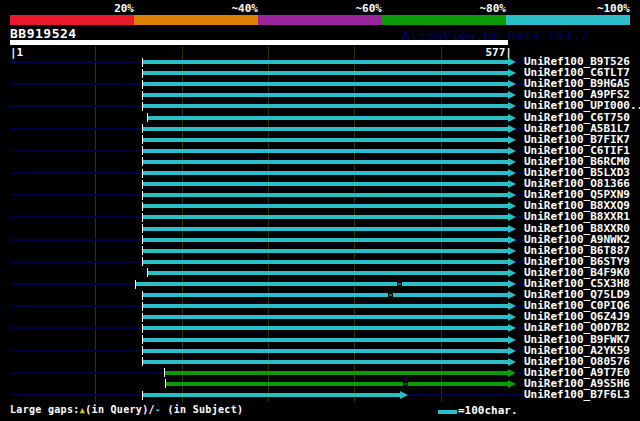 Image resolution: width=640 pixels, height=421 pixels. I want to click on scale-segment-label: ~60%, so click(342, 8).